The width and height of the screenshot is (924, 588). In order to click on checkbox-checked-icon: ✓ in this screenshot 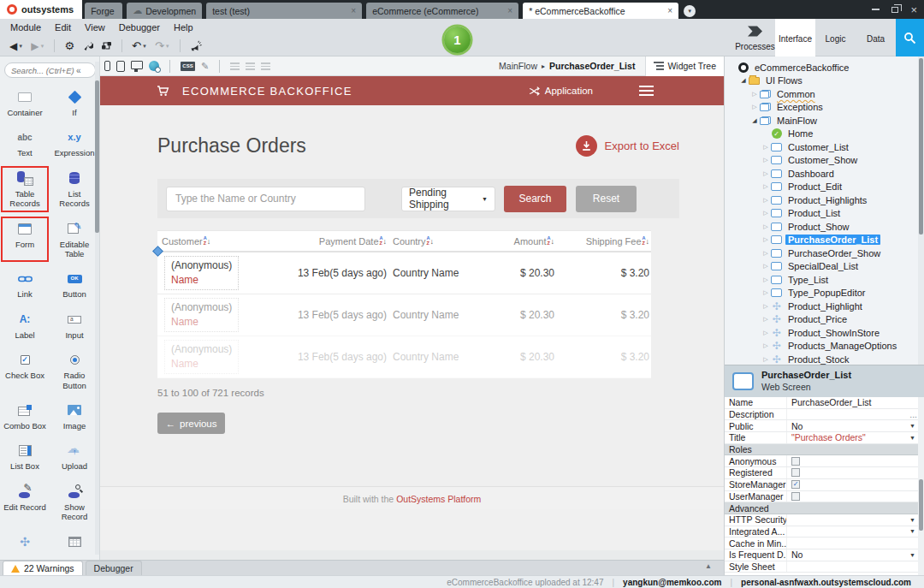, I will do `click(796, 484)`.